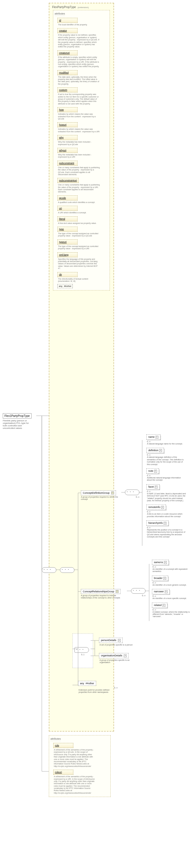 The image size is (196, 868). Describe the element at coordinates (82, 4) in the screenshot. I see `extension-group: FlexPartyPropType (extension) attributes…` at that location.